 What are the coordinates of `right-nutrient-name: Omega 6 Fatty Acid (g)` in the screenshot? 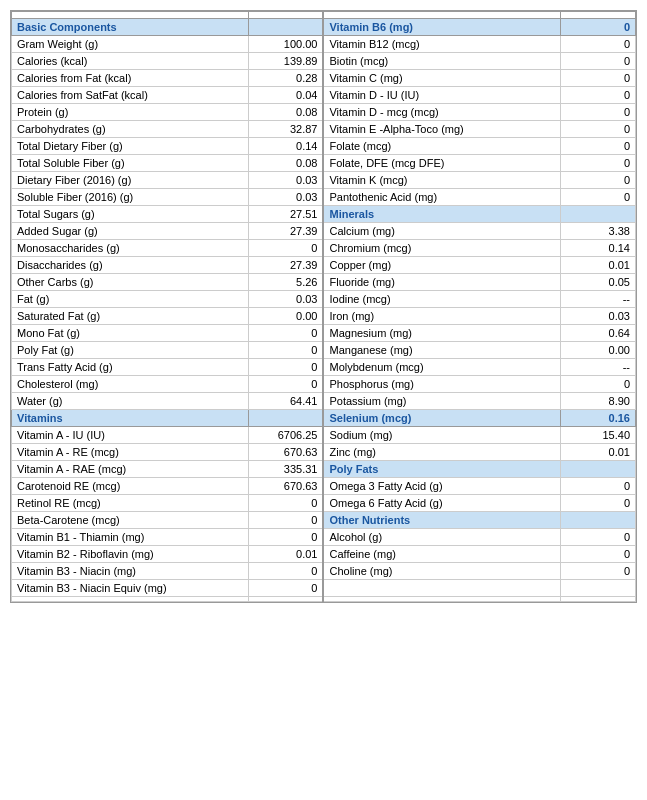 It's located at (442, 504).